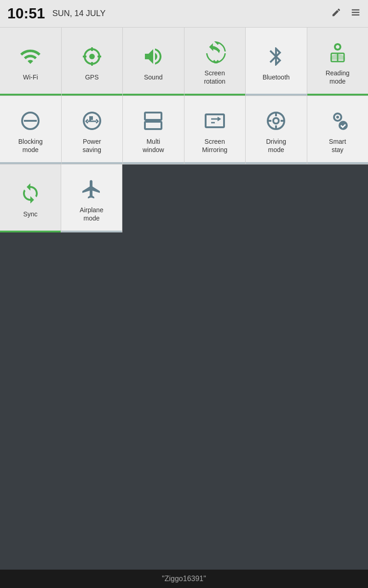 The width and height of the screenshot is (368, 588). What do you see at coordinates (30, 57) in the screenshot?
I see `wifi-icon` at bounding box center [30, 57].